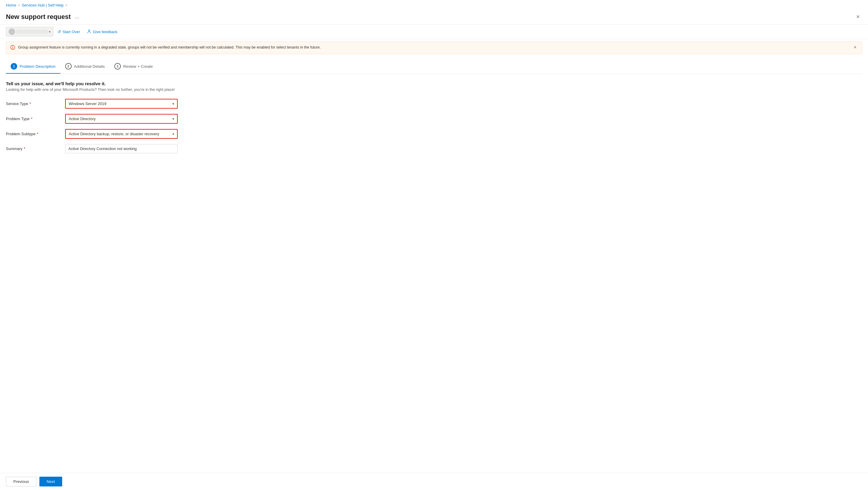 This screenshot has height=490, width=868. What do you see at coordinates (434, 18) in the screenshot?
I see `panel-header: New support request ... ×` at bounding box center [434, 18].